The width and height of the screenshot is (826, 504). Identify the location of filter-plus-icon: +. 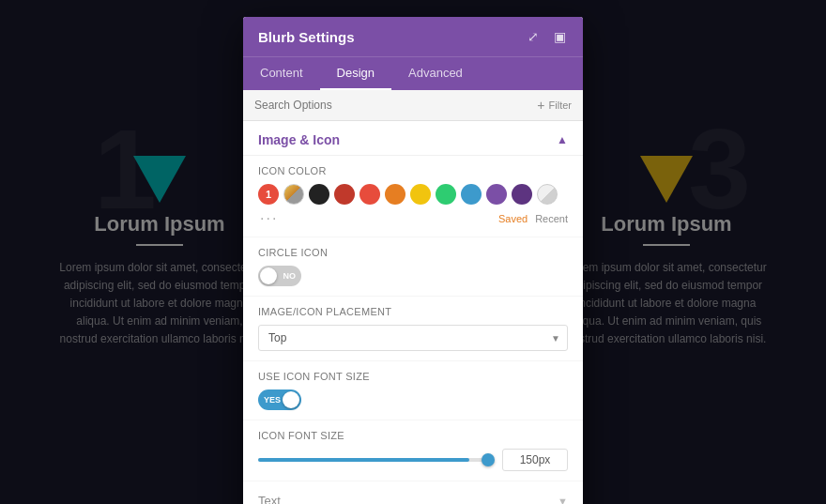
(541, 105).